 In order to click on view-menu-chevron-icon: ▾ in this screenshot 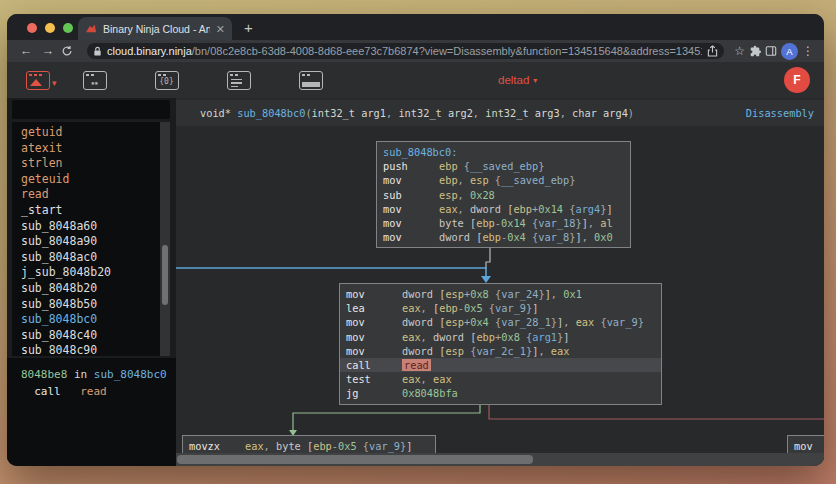, I will do `click(54, 83)`.